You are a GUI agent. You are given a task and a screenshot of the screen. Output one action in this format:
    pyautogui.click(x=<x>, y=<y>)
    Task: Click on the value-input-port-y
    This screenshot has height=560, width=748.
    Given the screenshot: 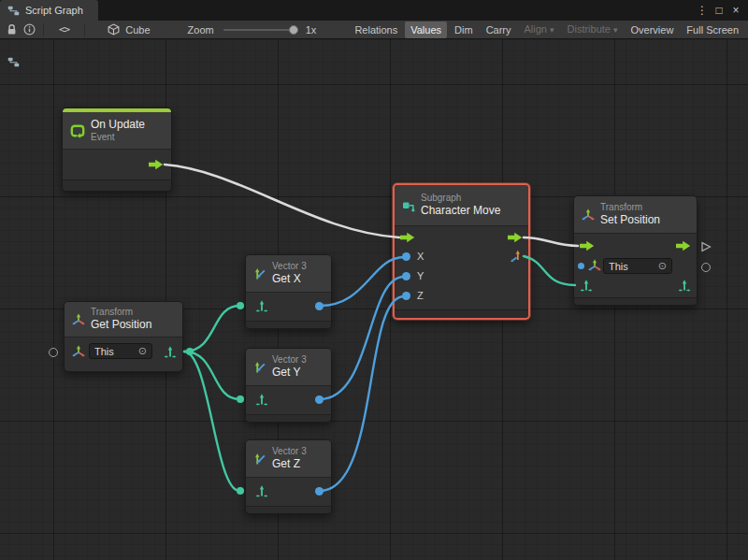 What is the action you would take?
    pyautogui.click(x=406, y=277)
    